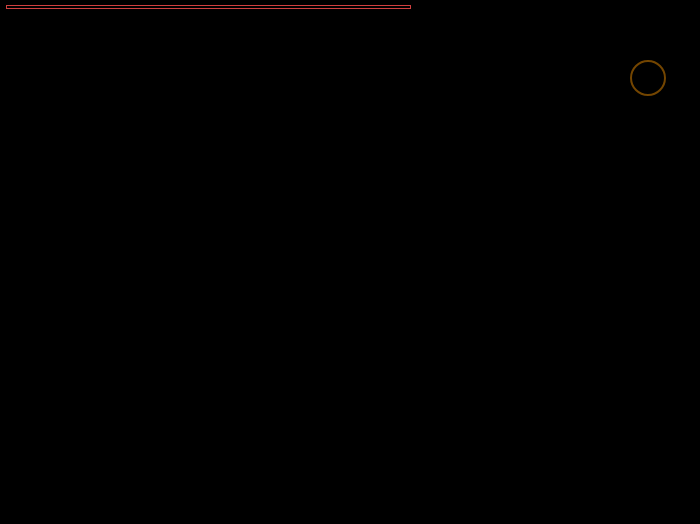 This screenshot has width=700, height=524. I want to click on mysqld-safe-header, so click(350, 40).